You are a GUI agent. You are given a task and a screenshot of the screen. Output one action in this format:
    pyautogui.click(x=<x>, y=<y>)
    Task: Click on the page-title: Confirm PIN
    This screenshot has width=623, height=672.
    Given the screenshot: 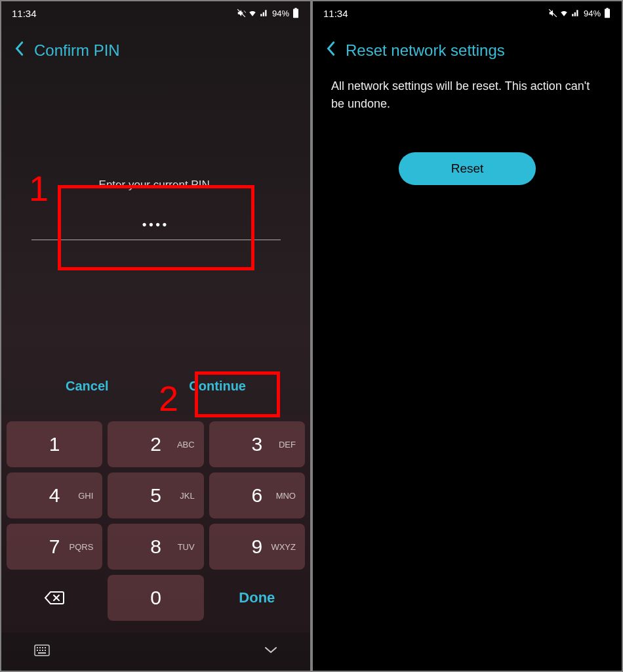 What is the action you would take?
    pyautogui.click(x=77, y=51)
    